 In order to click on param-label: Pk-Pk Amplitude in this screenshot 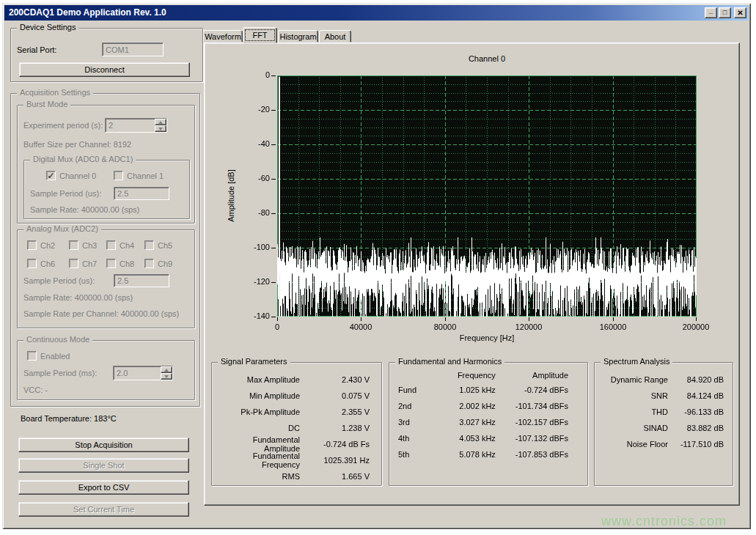, I will do `click(259, 412)`.